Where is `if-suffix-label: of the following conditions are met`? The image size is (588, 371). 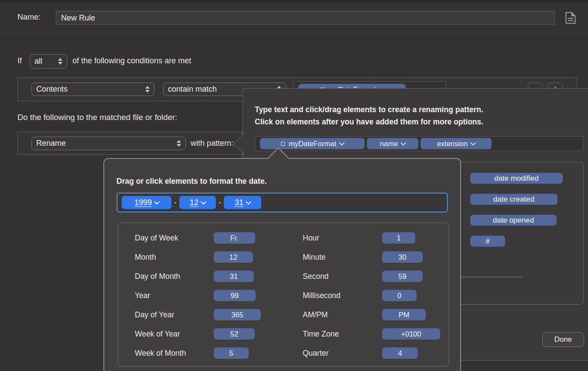
if-suffix-label: of the following conditions are met is located at coordinates (132, 61).